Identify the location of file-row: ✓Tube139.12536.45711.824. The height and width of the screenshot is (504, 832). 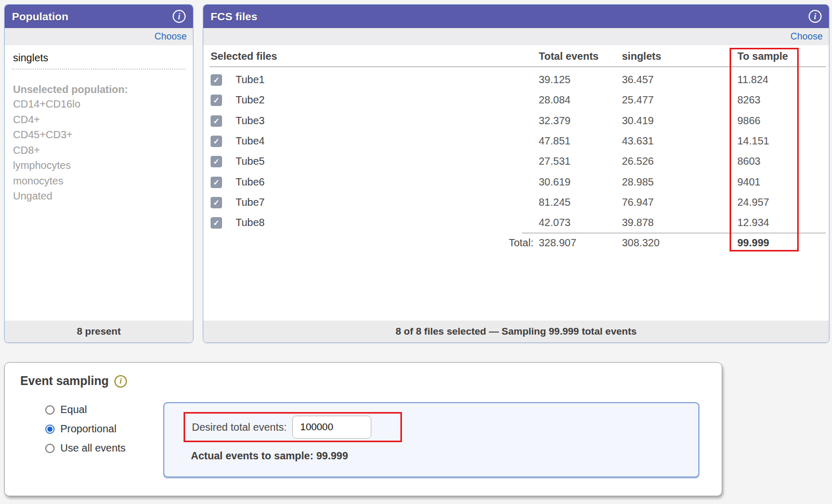
(516, 80).